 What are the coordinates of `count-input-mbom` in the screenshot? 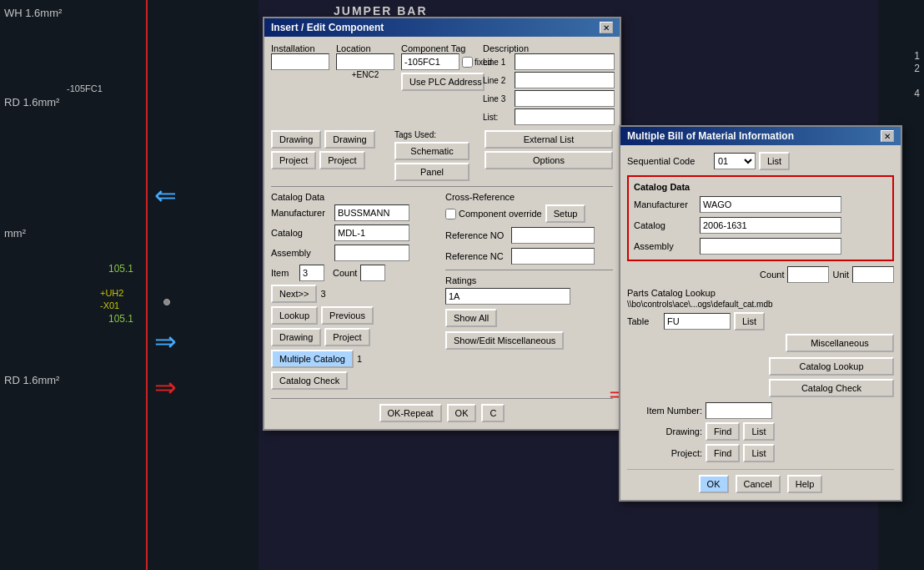 It's located at (808, 275).